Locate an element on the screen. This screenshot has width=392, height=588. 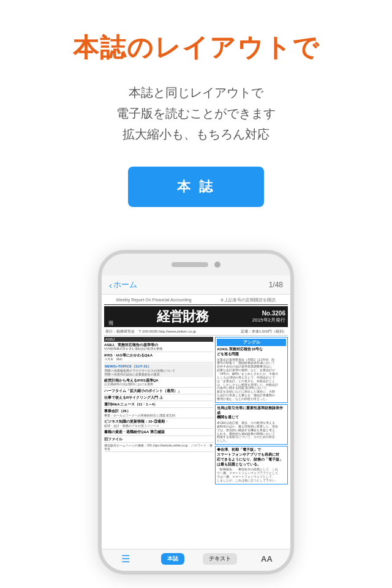
angle-2-body: 本Q&Aは改訂後、過去、その処理を考える 規制等のほか、最も現実的に変更した、現… is located at coordinates (251, 432).